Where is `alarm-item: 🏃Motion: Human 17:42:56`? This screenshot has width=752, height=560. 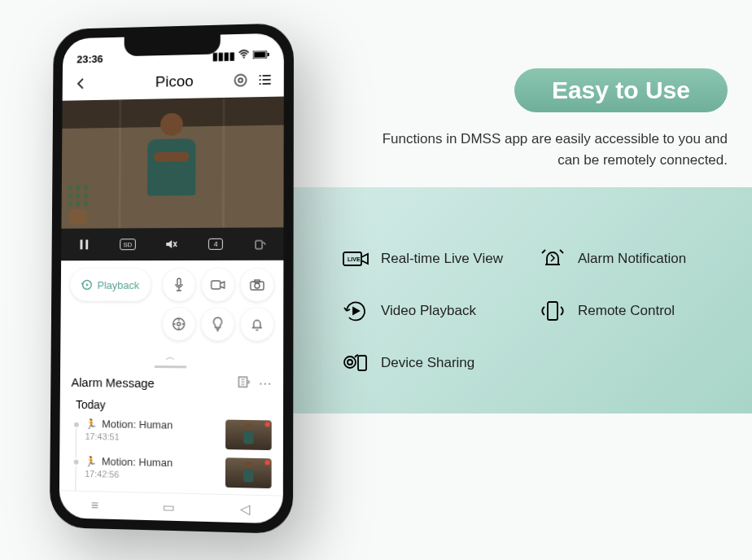 alarm-item: 🏃Motion: Human 17:42:56 is located at coordinates (171, 472).